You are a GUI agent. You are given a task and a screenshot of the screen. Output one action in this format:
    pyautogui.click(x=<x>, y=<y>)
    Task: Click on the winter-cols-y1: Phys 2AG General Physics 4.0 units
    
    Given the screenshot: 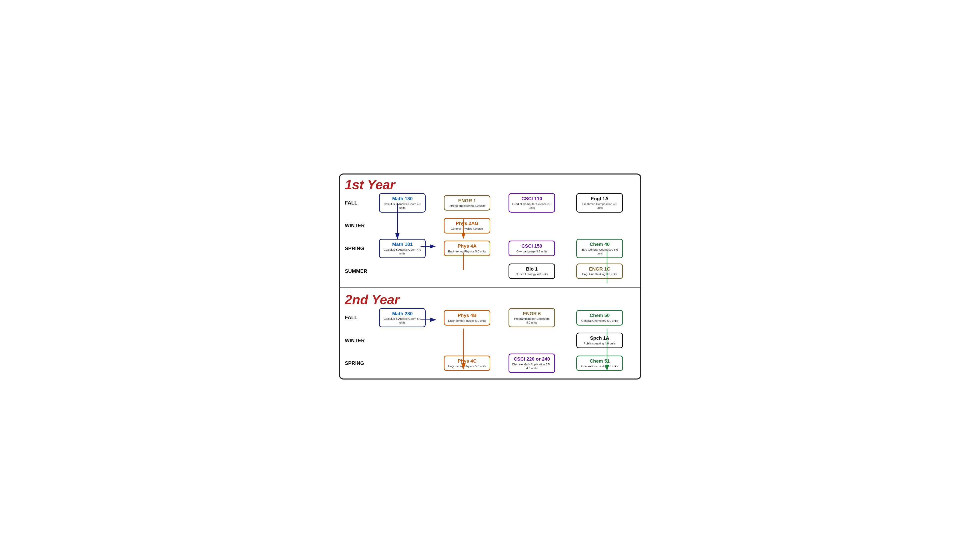 What is the action you would take?
    pyautogui.click(x=503, y=226)
    